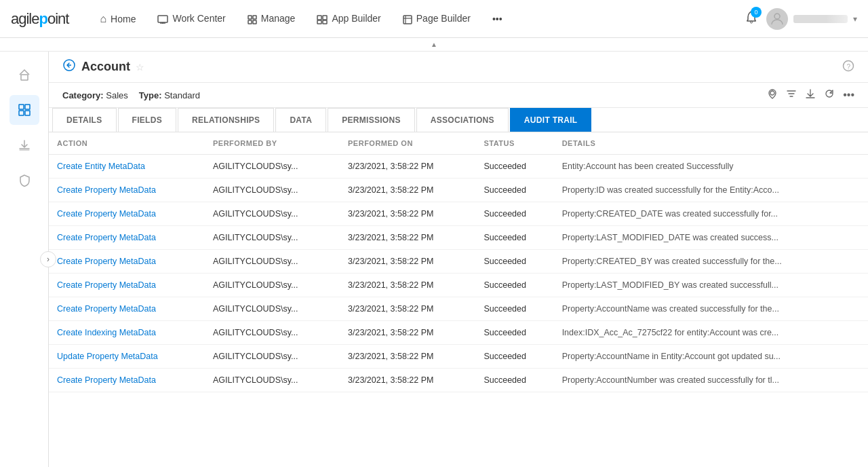 This screenshot has height=467, width=868. Describe the element at coordinates (458, 357) in the screenshot. I see `table-row: Update Property MetaData AGILITYCLOUDS\s…` at that location.